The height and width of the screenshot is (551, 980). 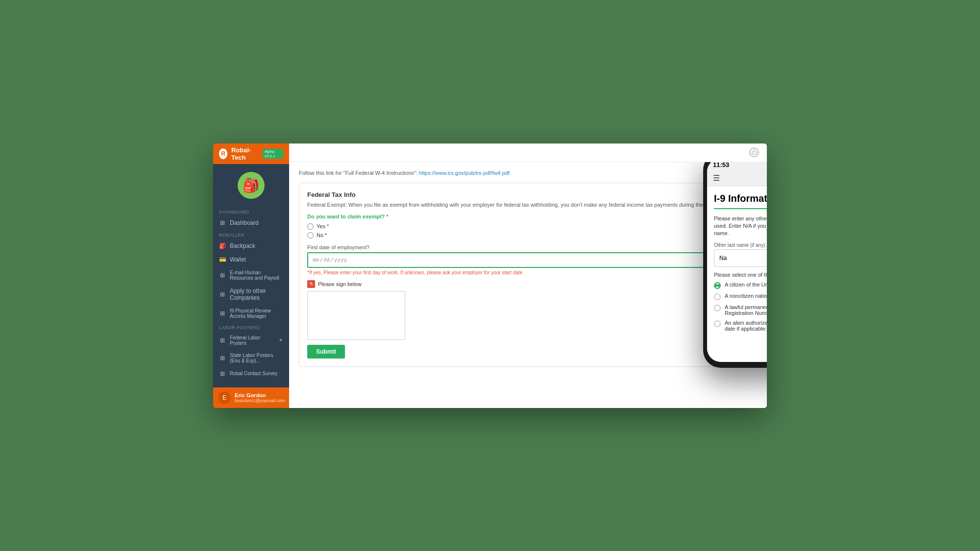 I want to click on federal-tax-title: Federal Tax Info, so click(x=528, y=195).